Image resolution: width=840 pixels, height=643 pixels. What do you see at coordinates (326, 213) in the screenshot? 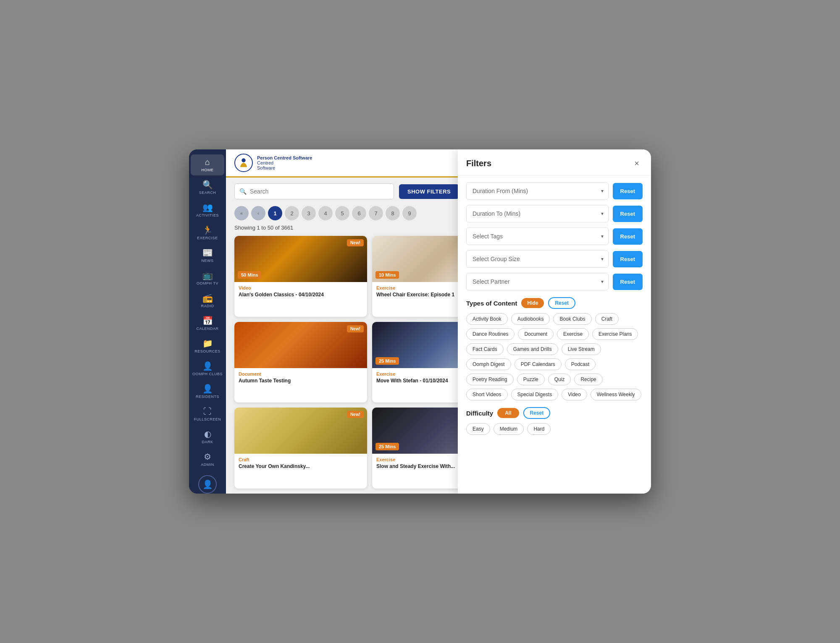
I see `page-4-button: 4` at bounding box center [326, 213].